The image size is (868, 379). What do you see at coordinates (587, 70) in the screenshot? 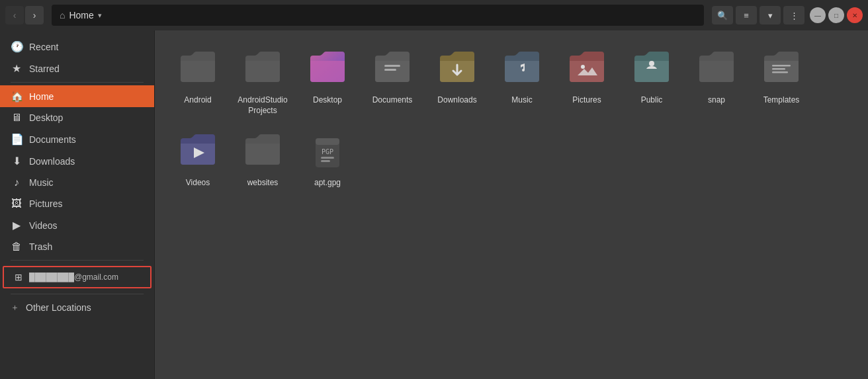
I see `folder-icon-pictures` at bounding box center [587, 70].